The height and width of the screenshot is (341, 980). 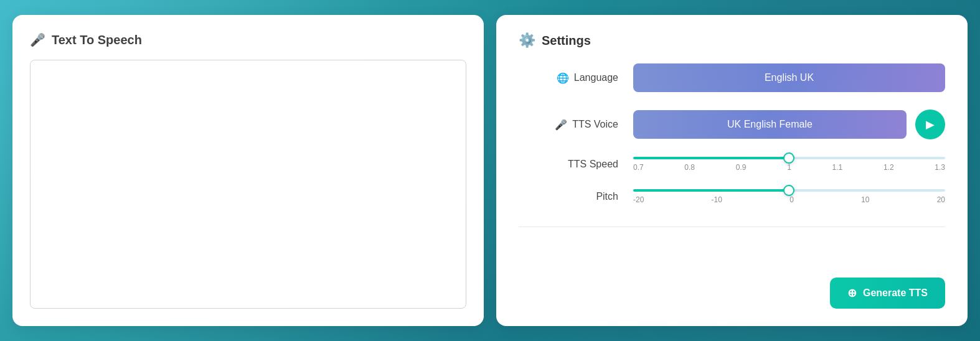 What do you see at coordinates (789, 167) in the screenshot?
I see `speed-label-10: 1` at bounding box center [789, 167].